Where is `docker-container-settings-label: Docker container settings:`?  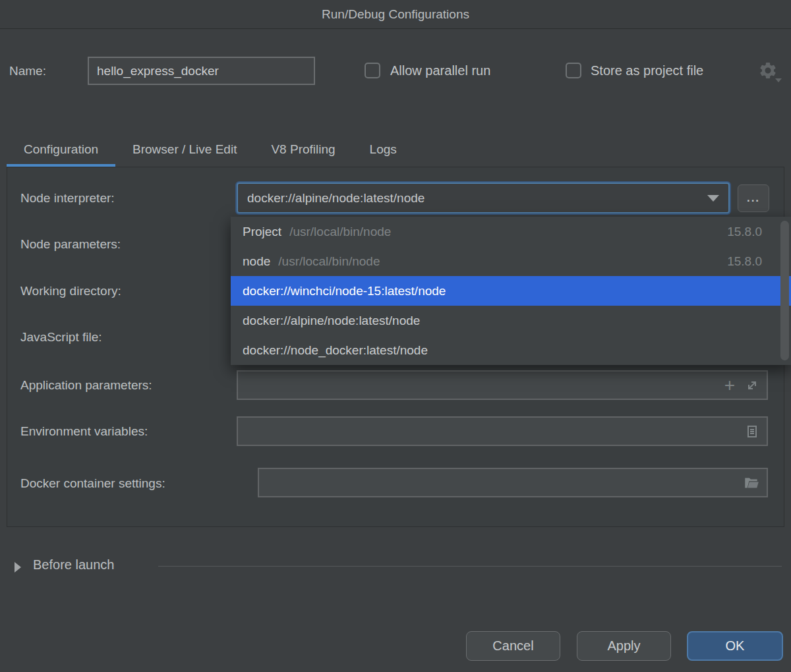 docker-container-settings-label: Docker container settings: is located at coordinates (93, 484).